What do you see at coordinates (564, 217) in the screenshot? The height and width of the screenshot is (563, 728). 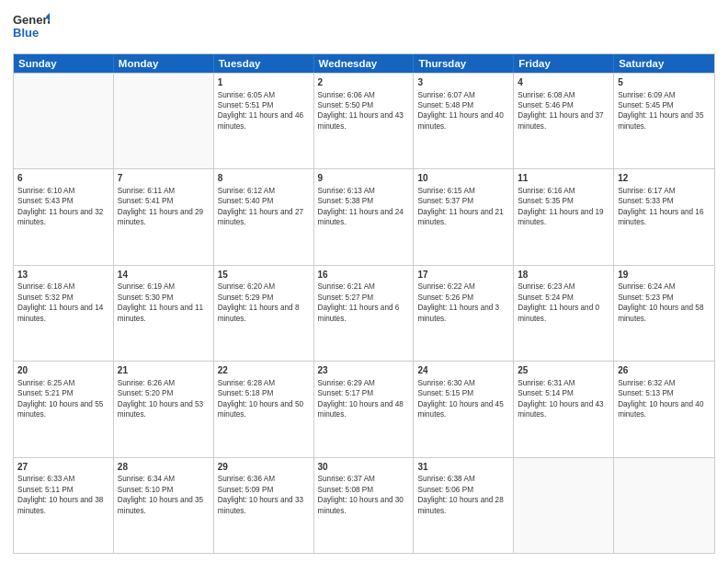 I see `cal-cell: 11Sunrise: 6:16 AMSunset: 5:35 PMDayligh…` at bounding box center [564, 217].